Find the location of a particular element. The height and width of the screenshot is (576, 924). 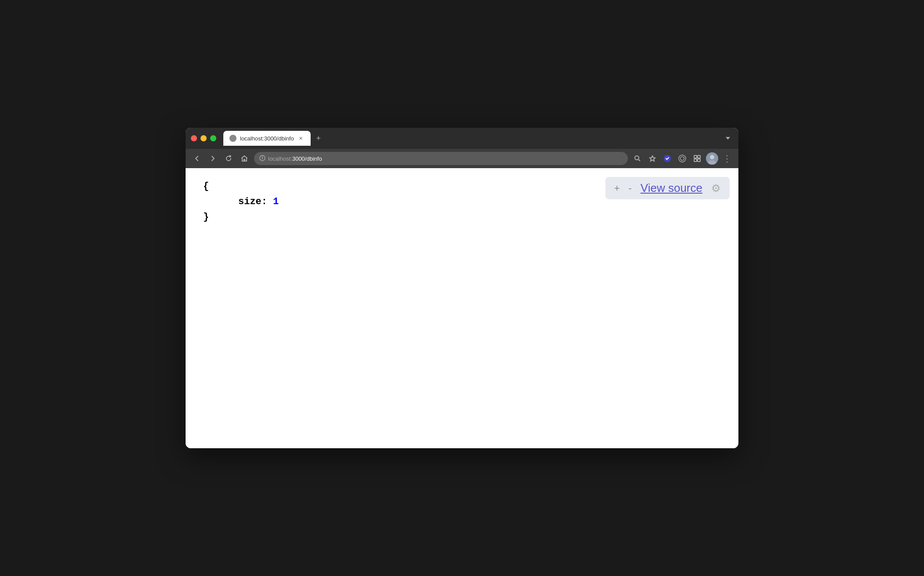

search-icon is located at coordinates (637, 158).